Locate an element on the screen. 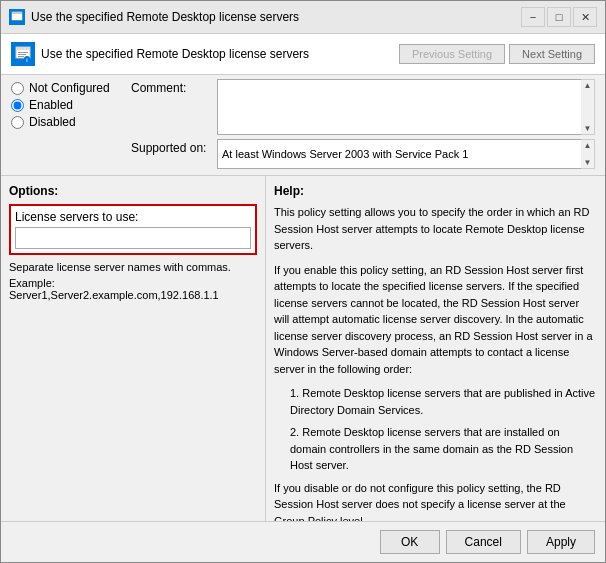 The height and width of the screenshot is (563, 606). scroll-down-arrow: ▼ is located at coordinates (588, 128).